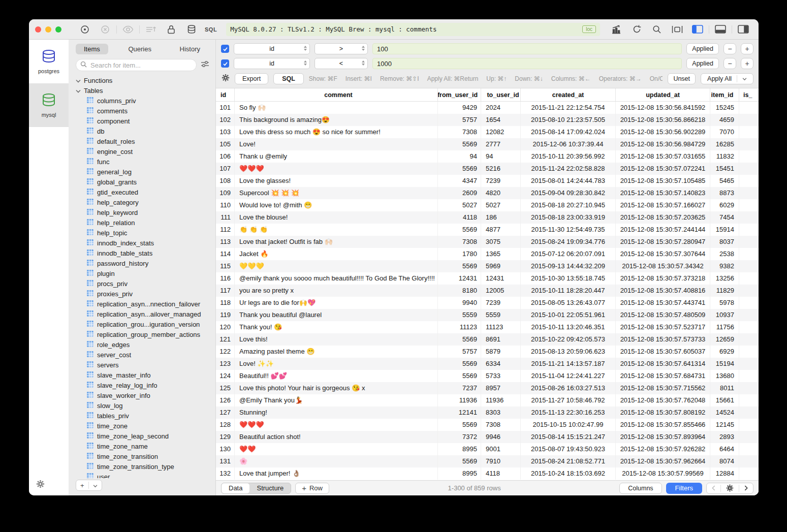 The width and height of the screenshot is (787, 532). What do you see at coordinates (663, 303) in the screenshot?
I see `cell-updated-at: 2015-12-08 15:30:57.443741` at bounding box center [663, 303].